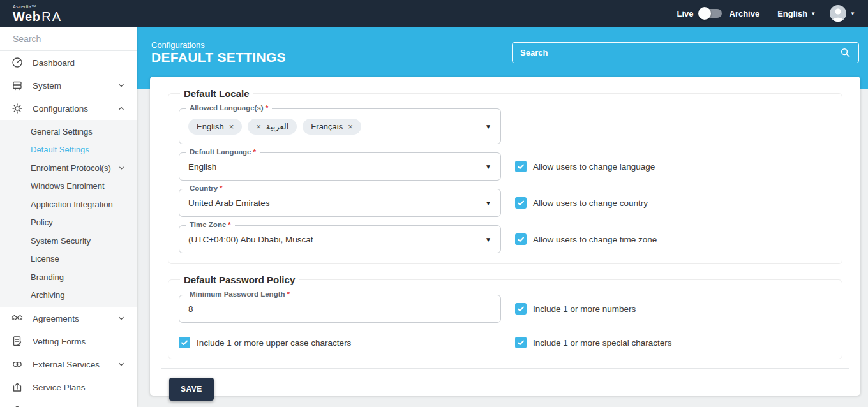  I want to click on allow-change-country-checkbox: Allow users to change country, so click(581, 203).